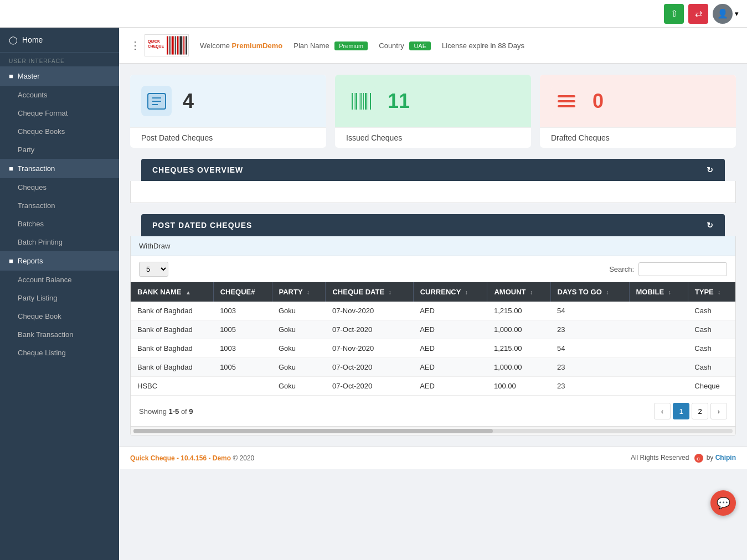  What do you see at coordinates (710, 170) in the screenshot?
I see `refresh-overview-icon: ↻` at bounding box center [710, 170].